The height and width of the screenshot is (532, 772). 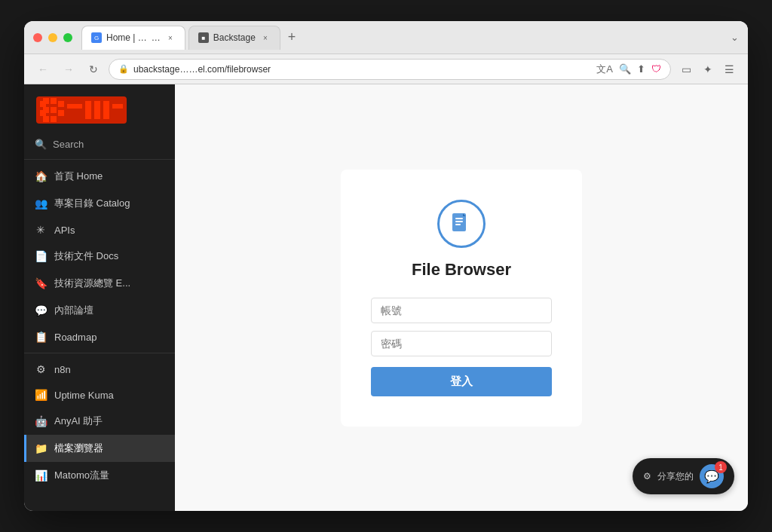 I want to click on close-button, so click(x=38, y=38).